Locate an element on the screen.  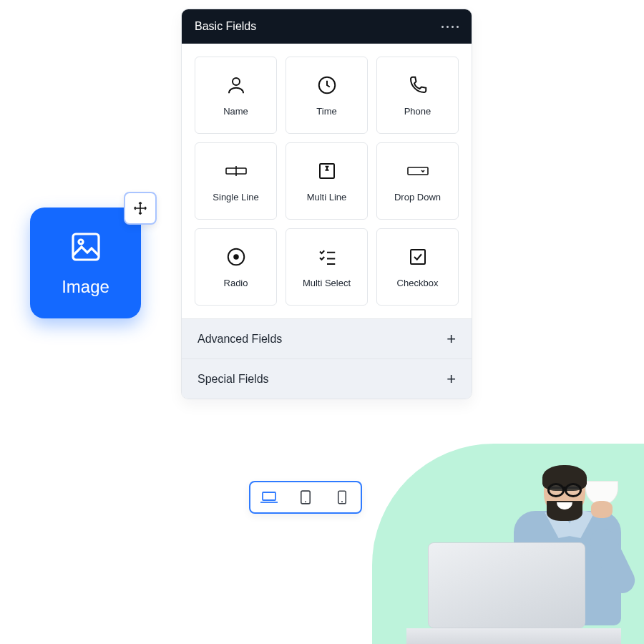
device-switcher is located at coordinates (306, 497).